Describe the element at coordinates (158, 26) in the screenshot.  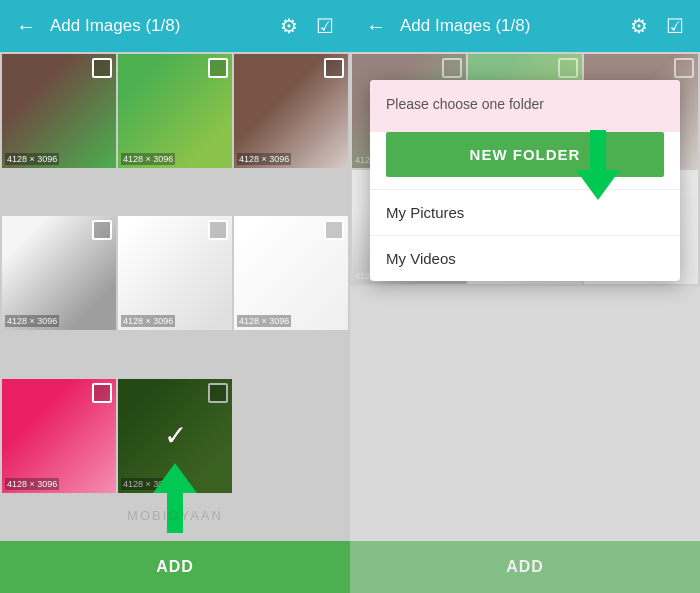
I see `left-title: Add Images (1/8)` at that location.